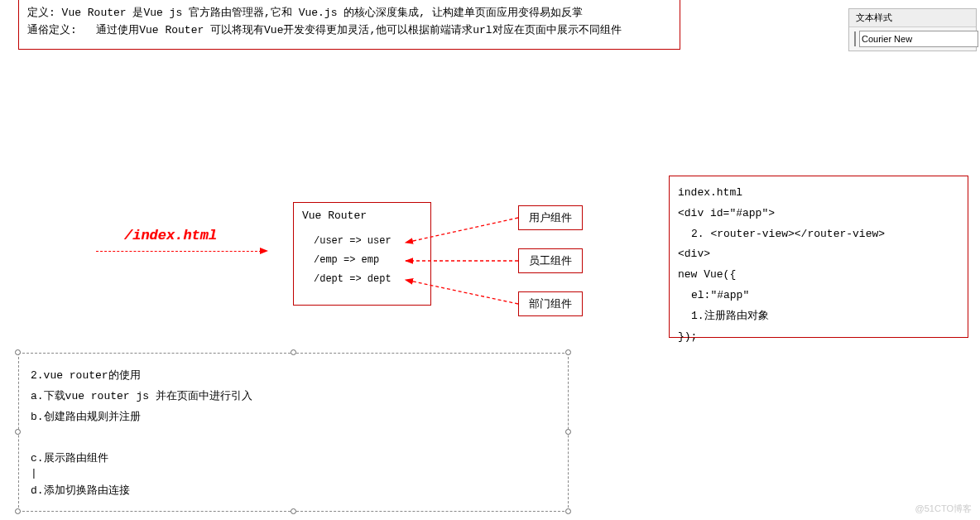 The width and height of the screenshot is (980, 520). I want to click on definition-line2: 通俗定义: 通过使用Vue Router 可以将现有Vue开发变得更加灵活,他可…, so click(349, 31).